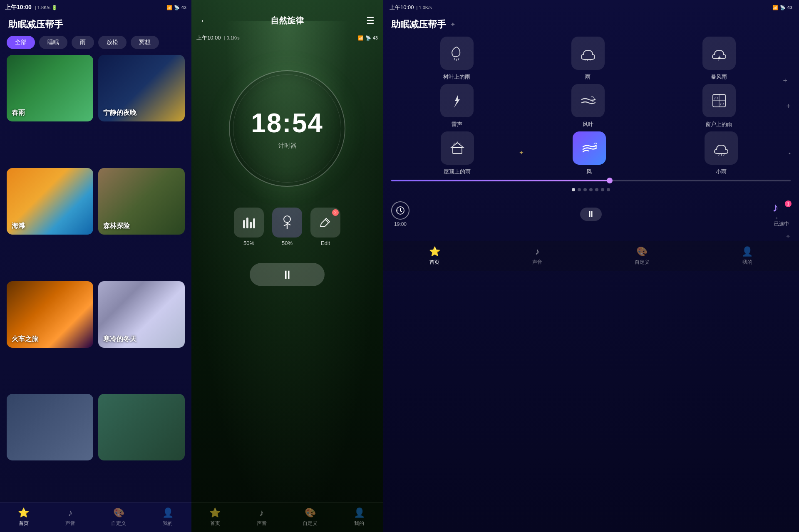  What do you see at coordinates (18, 7) in the screenshot?
I see `time-1: 上午10:00` at bounding box center [18, 7].